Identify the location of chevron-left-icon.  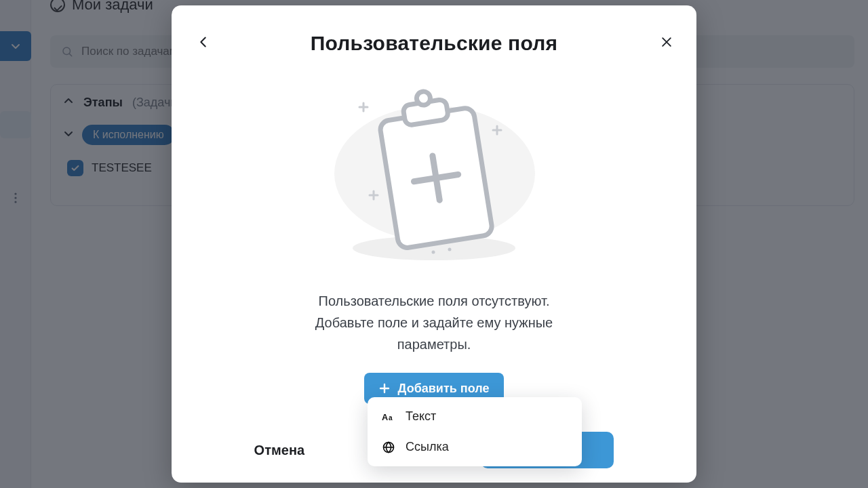
(203, 42).